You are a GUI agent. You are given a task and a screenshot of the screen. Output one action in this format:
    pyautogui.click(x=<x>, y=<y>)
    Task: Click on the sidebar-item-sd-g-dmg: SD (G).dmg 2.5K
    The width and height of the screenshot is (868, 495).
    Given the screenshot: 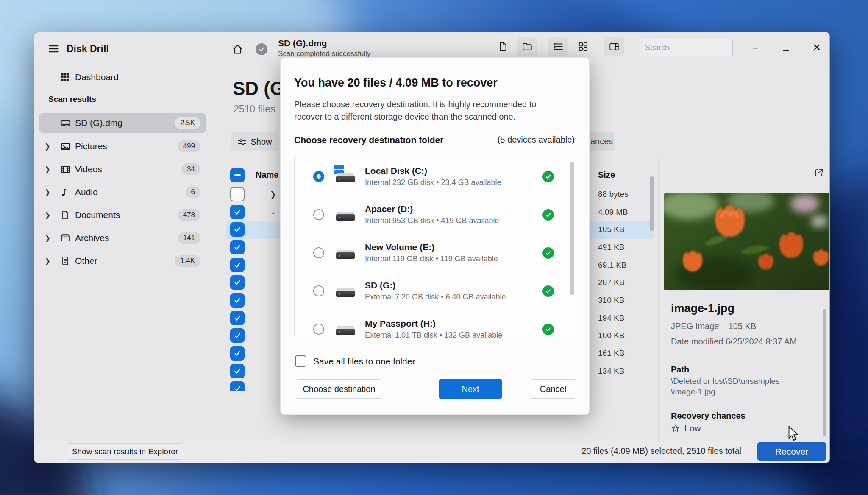 What is the action you would take?
    pyautogui.click(x=122, y=123)
    